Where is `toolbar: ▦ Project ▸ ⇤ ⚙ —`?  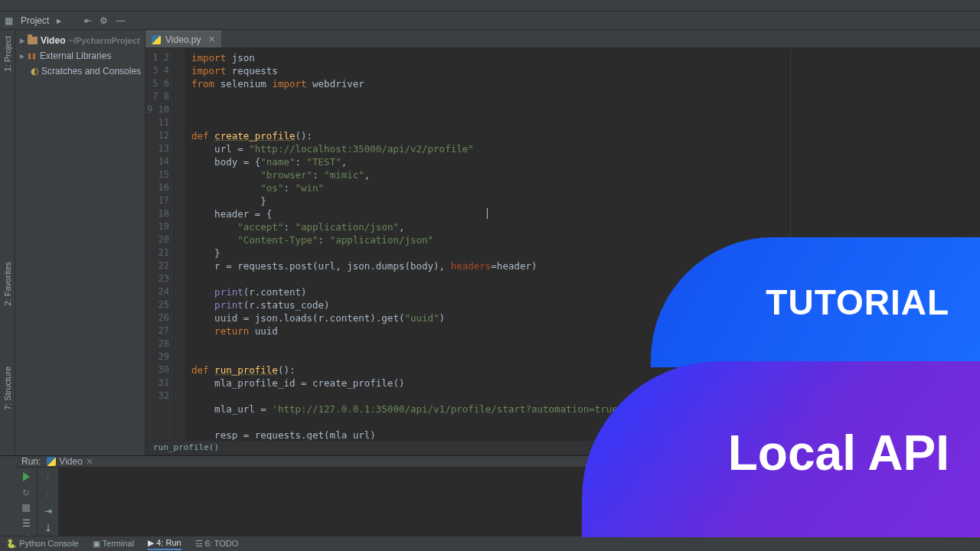 toolbar: ▦ Project ▸ ⇤ ⚙ — is located at coordinates (490, 21).